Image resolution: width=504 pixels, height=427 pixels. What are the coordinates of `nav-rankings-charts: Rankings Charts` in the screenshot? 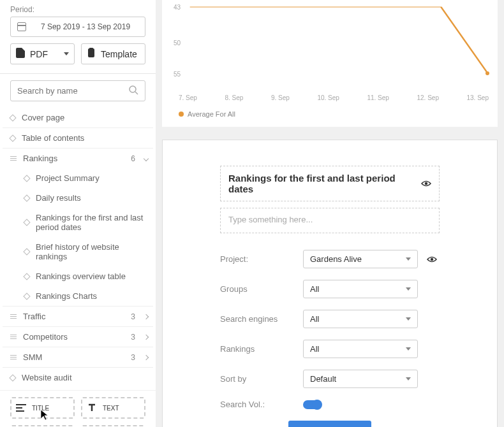 It's located at (78, 296).